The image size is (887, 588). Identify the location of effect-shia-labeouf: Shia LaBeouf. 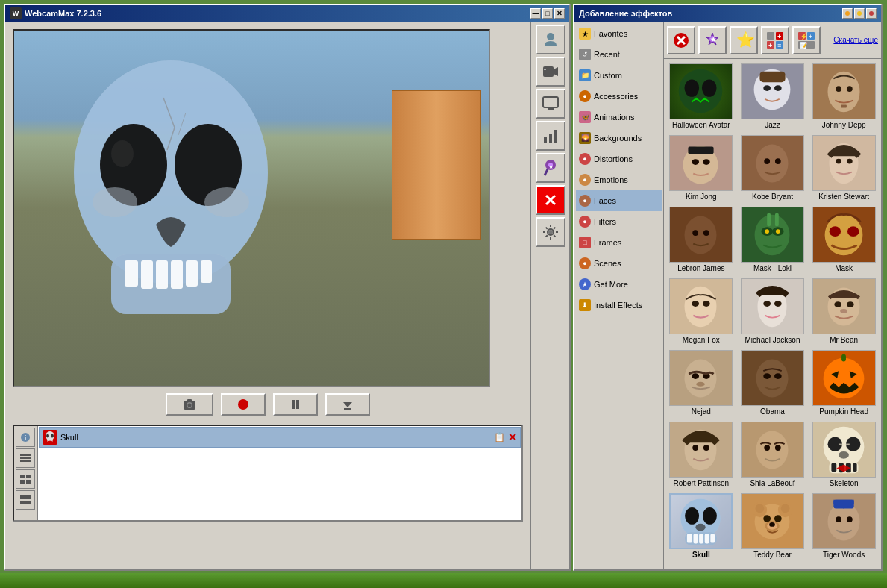
(773, 454).